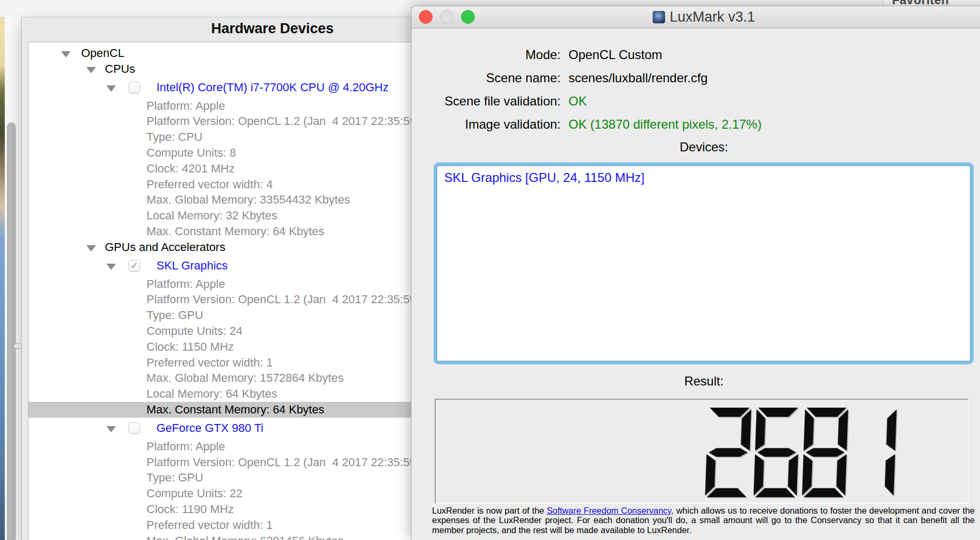 The image size is (980, 540). What do you see at coordinates (191, 153) in the screenshot?
I see `tree-row-label: Compute Units: 8` at bounding box center [191, 153].